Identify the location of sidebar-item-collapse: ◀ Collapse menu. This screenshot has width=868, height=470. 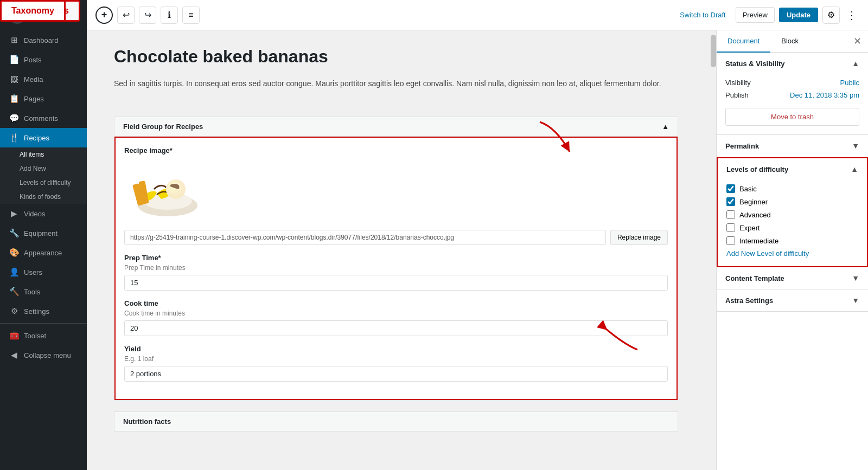
(43, 355).